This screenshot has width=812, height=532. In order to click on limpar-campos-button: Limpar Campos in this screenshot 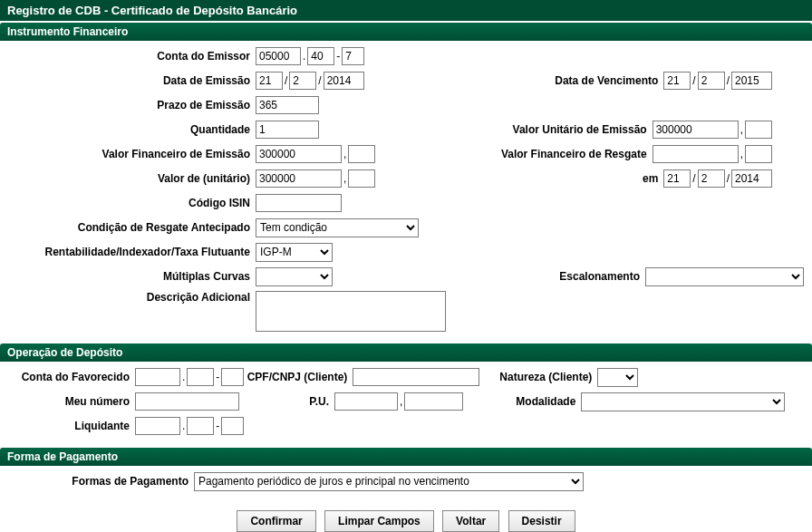, I will do `click(379, 521)`.